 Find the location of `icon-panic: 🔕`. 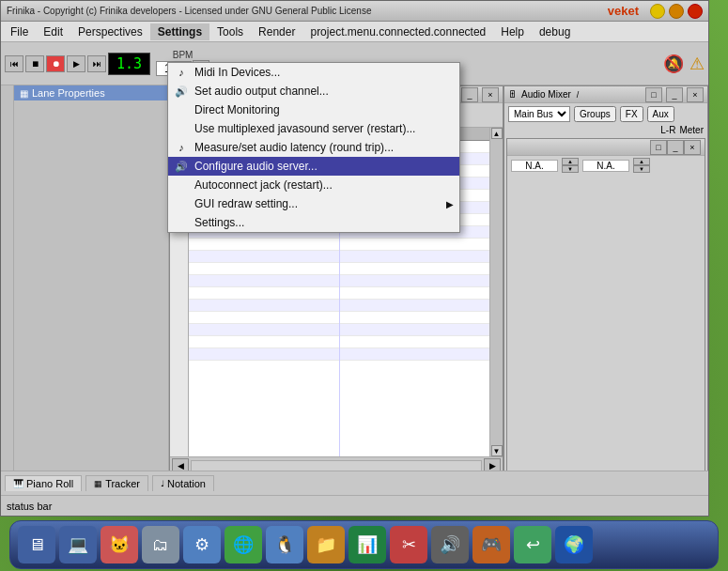

icon-panic: 🔕 is located at coordinates (674, 64).